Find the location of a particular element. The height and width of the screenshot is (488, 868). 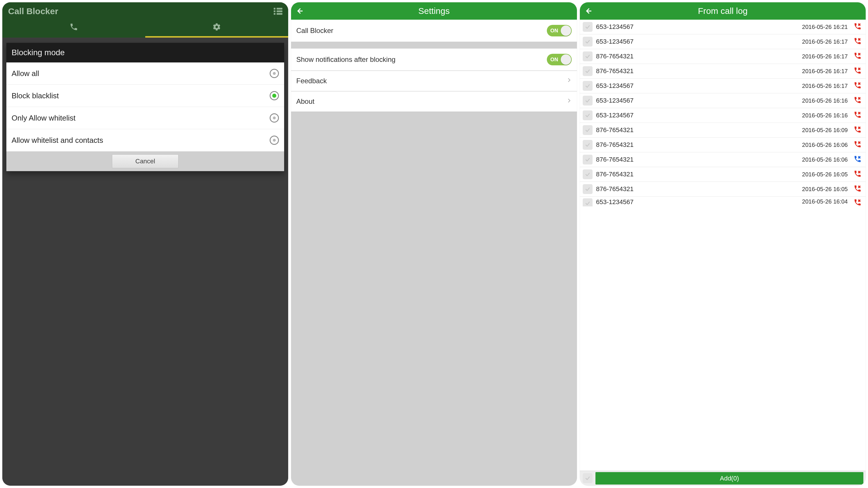

section-gap is located at coordinates (434, 45).